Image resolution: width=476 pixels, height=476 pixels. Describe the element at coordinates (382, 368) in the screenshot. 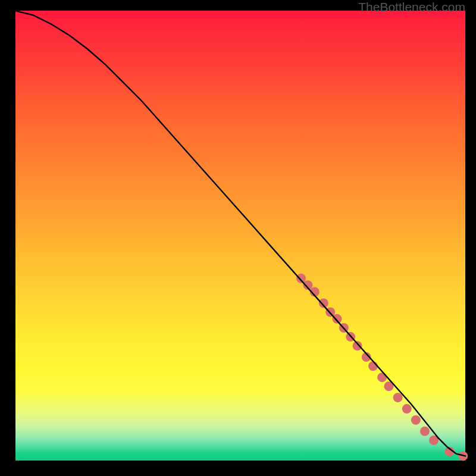

I see `marker-group` at that location.